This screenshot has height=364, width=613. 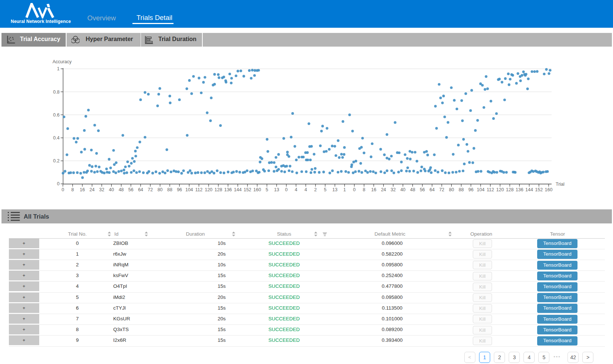 I want to click on svg-text: 0.6, so click(x=56, y=115).